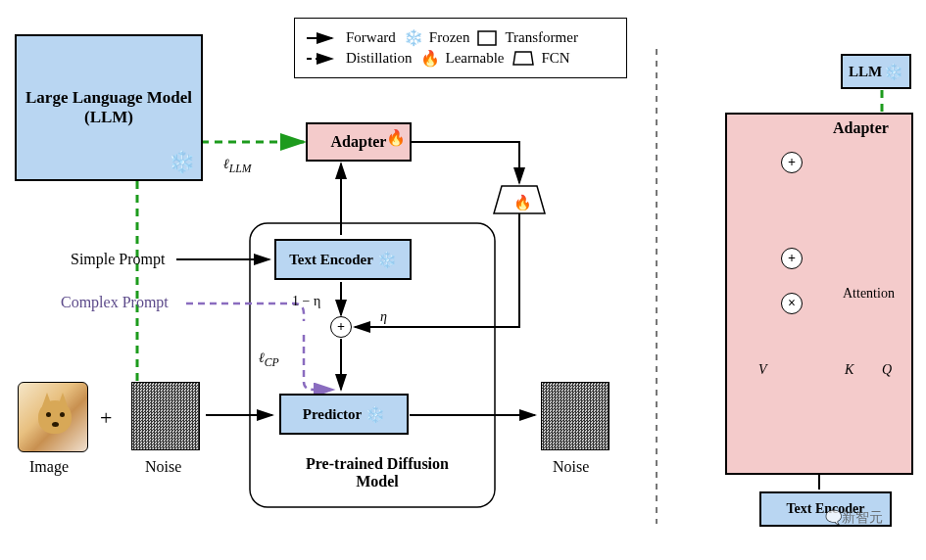 Image resolution: width=926 pixels, height=560 pixels. What do you see at coordinates (461, 37) in the screenshot?
I see `legend-row: Forward ❄️ Frozen Transformer` at bounding box center [461, 37].